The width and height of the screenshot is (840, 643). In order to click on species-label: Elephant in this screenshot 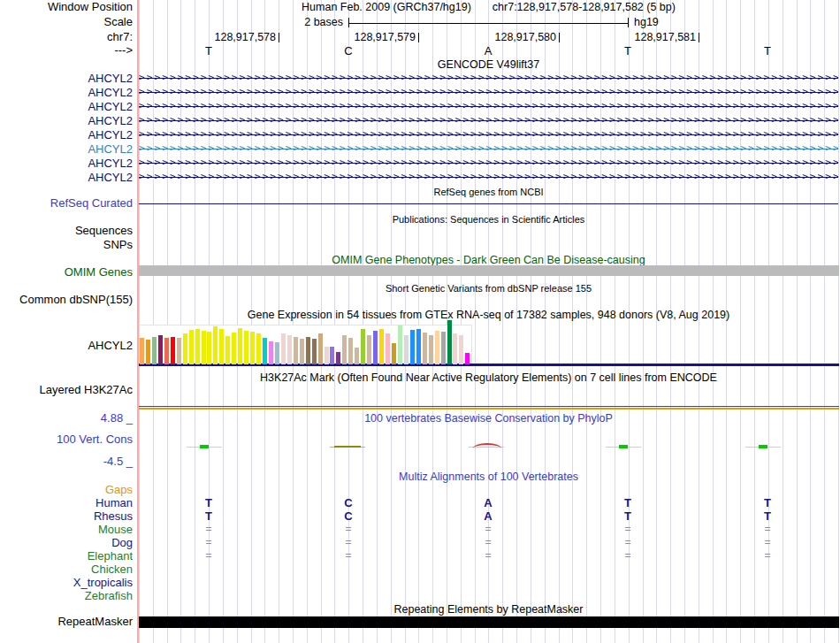, I will do `click(66, 555)`.